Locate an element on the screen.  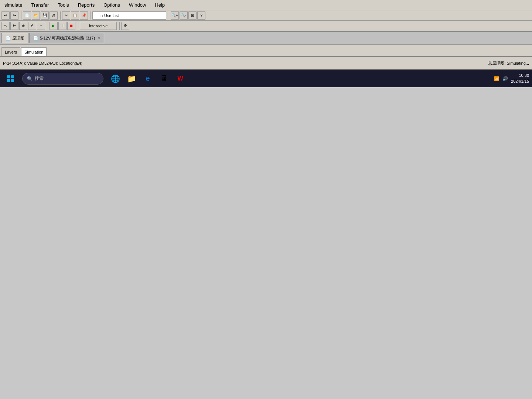
tb-open: 📂 is located at coordinates (36, 16).